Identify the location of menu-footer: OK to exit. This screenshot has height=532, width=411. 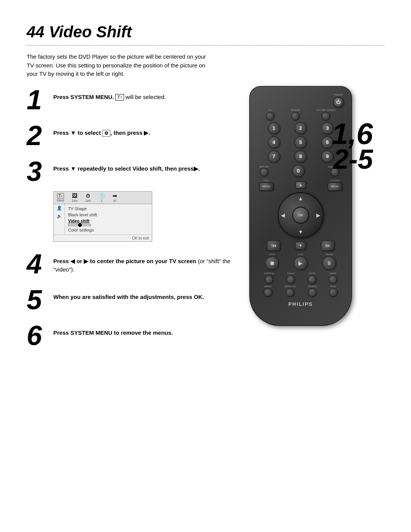
(103, 238).